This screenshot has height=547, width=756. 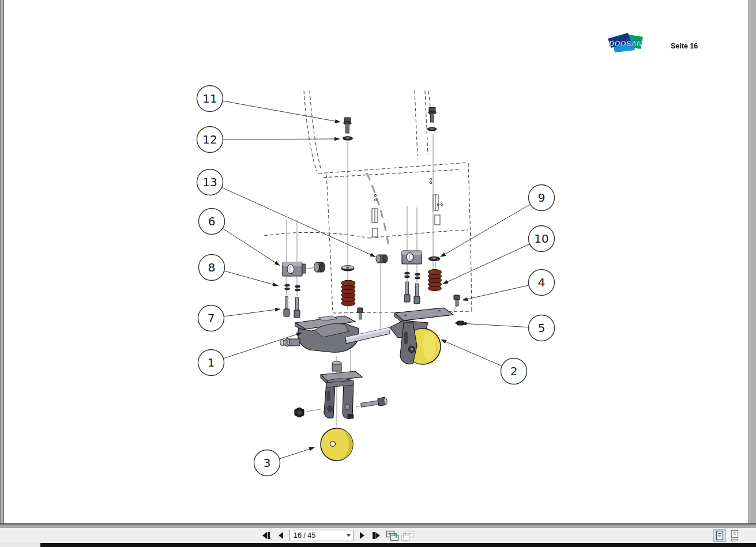 What do you see at coordinates (720, 535) in the screenshot?
I see `single-page-view-button` at bounding box center [720, 535].